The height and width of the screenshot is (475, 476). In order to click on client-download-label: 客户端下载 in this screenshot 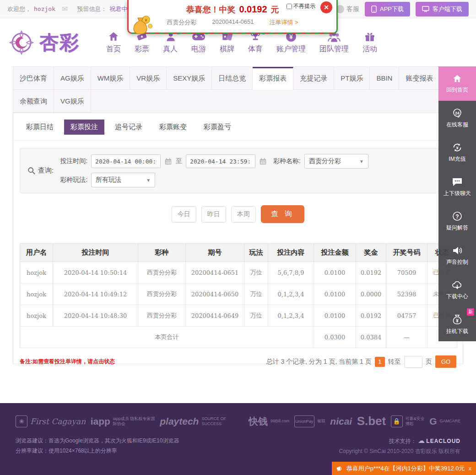, I will do `click(448, 9)`.